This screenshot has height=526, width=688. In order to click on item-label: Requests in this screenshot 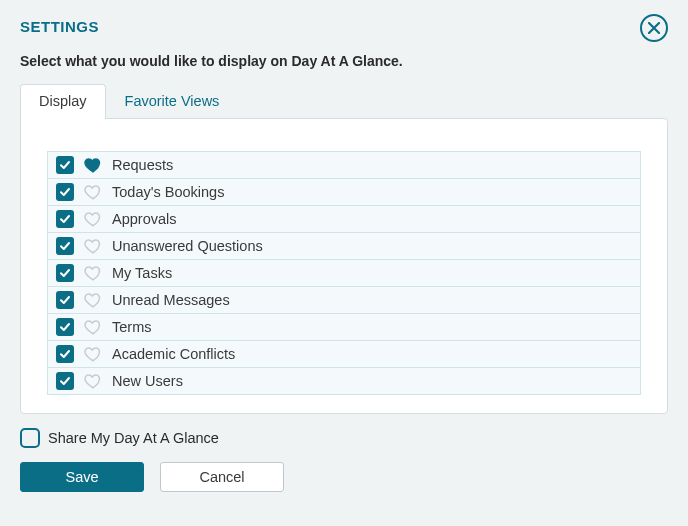, I will do `click(142, 165)`.